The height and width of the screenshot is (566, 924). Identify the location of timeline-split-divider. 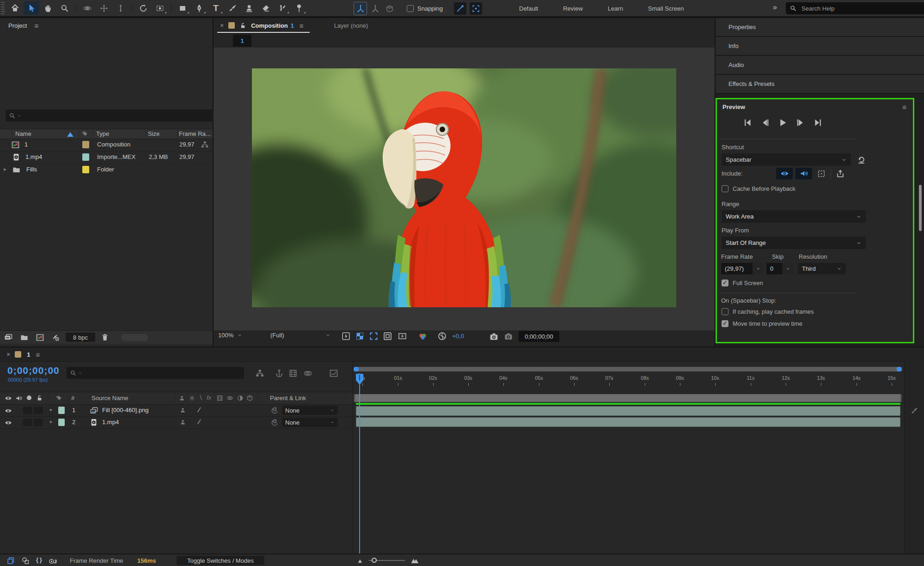
(353, 457).